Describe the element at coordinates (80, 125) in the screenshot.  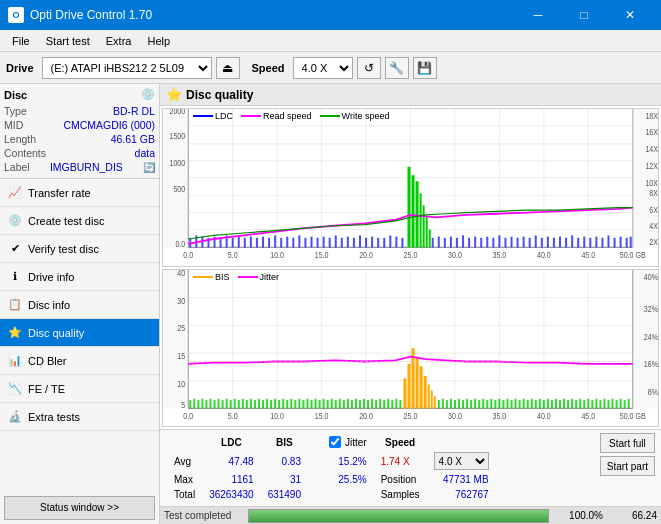
I see `disc-mid-row: MID CMCMAGDI6 (000)` at that location.